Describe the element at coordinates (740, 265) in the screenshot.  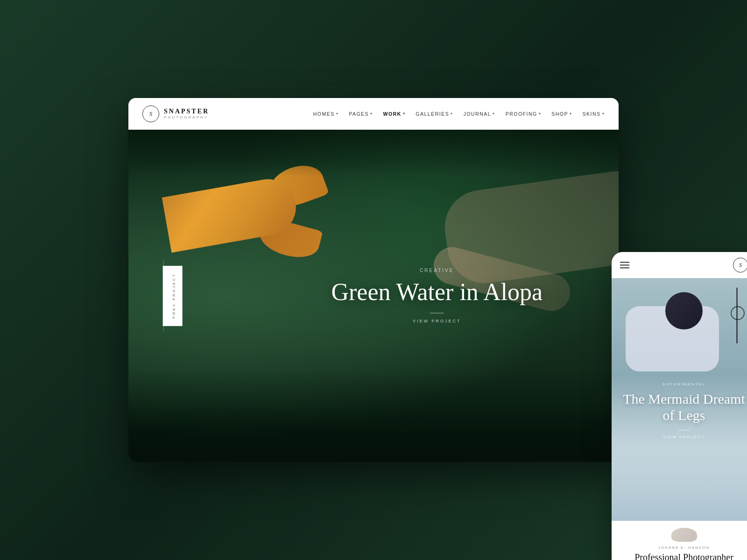
I see `mobile-logo-icon: S` at that location.